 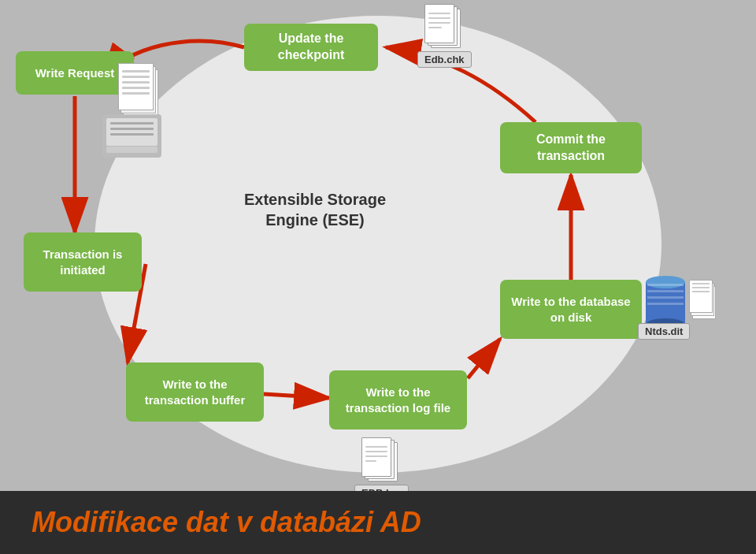 What do you see at coordinates (444, 60) in the screenshot?
I see `edbchk-label: Edb.chk` at bounding box center [444, 60].